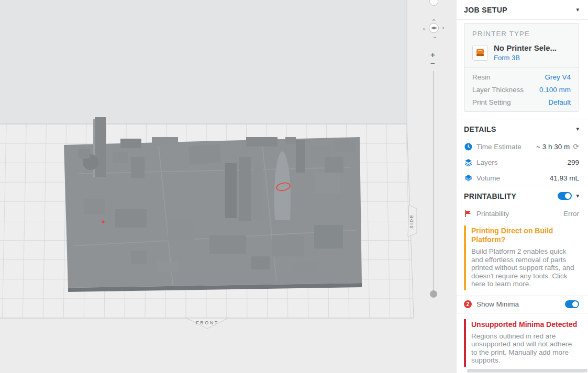 This screenshot has width=588, height=373. Describe the element at coordinates (553, 146) in the screenshot. I see `time-estimate-value: ~ 3 h 30 m` at that location.